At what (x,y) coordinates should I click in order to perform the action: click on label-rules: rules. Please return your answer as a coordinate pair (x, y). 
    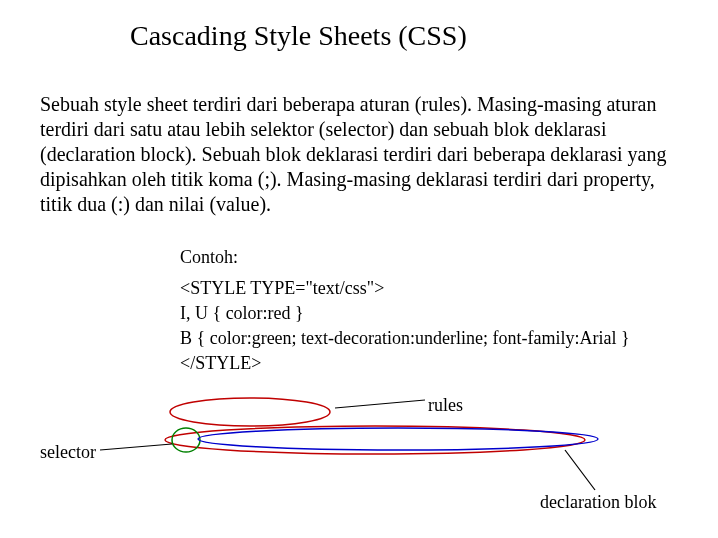
    Looking at the image, I should click on (446, 406).